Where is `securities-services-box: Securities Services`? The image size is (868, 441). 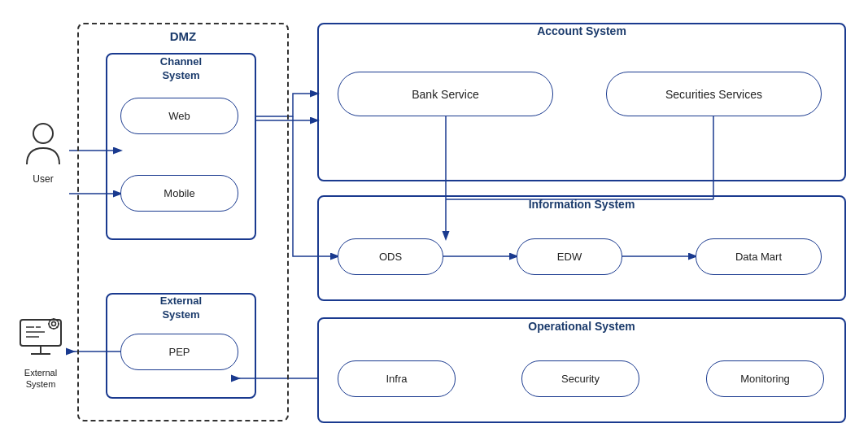 securities-services-box: Securities Services is located at coordinates (714, 94).